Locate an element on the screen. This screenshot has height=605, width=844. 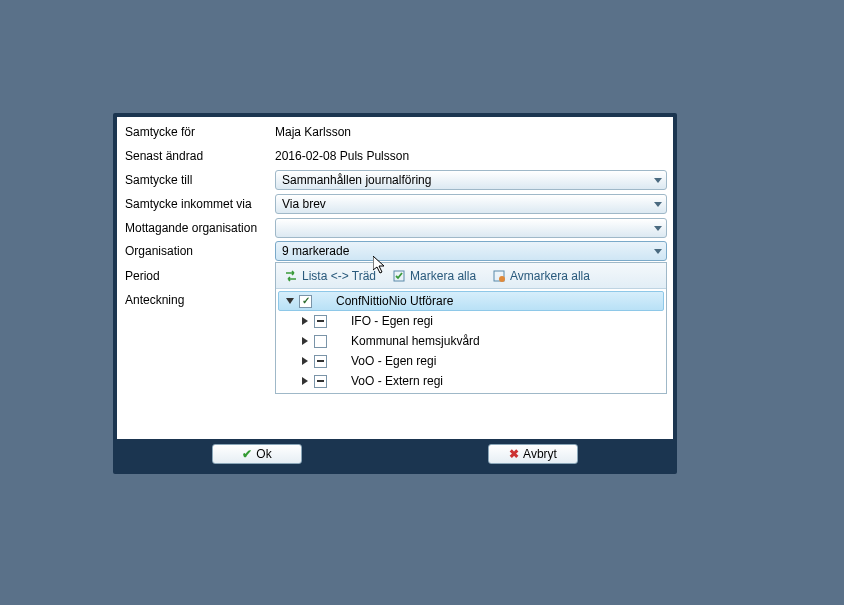
tree-child-label: VoO - Egen regi is located at coordinates (394, 361).